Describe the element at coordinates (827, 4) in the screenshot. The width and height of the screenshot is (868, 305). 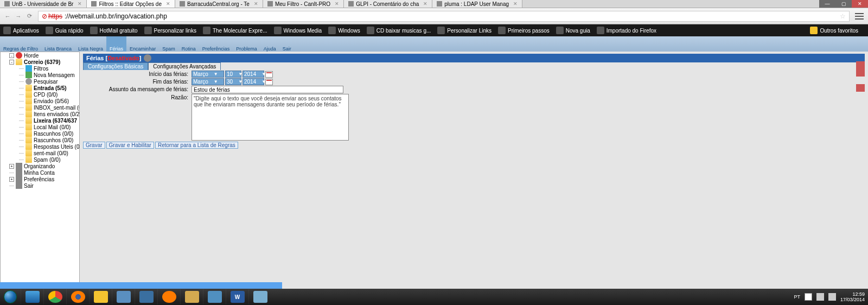
I see `window-minimize-button: —` at that location.